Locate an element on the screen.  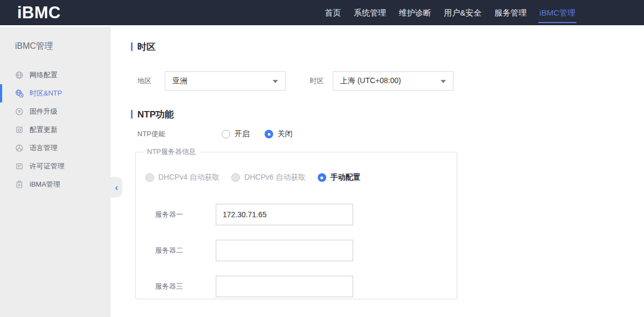
sidebar-item-ibma-management: iBMA管理 is located at coordinates (55, 185).